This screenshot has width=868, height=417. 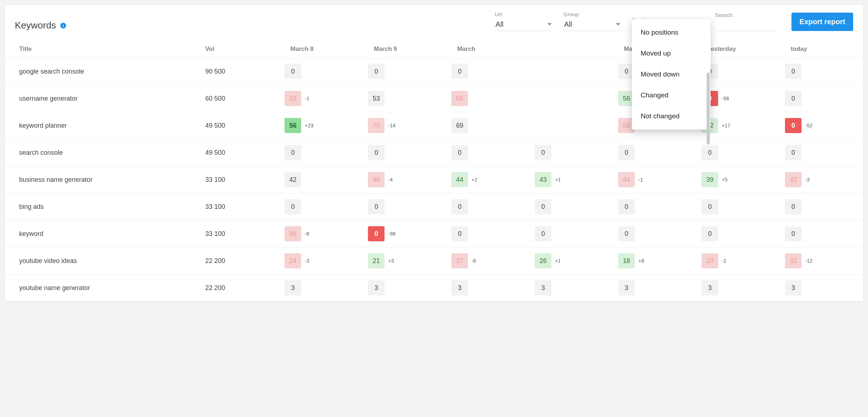 What do you see at coordinates (671, 53) in the screenshot?
I see `ranking-option: Moved up` at bounding box center [671, 53].